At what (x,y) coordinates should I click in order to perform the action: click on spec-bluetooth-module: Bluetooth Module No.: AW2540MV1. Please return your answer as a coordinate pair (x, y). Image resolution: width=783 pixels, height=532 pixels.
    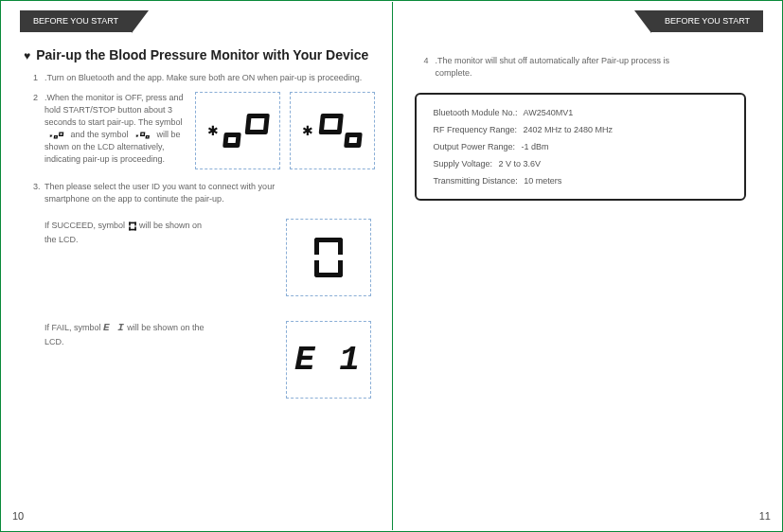
    Looking at the image, I should click on (581, 113).